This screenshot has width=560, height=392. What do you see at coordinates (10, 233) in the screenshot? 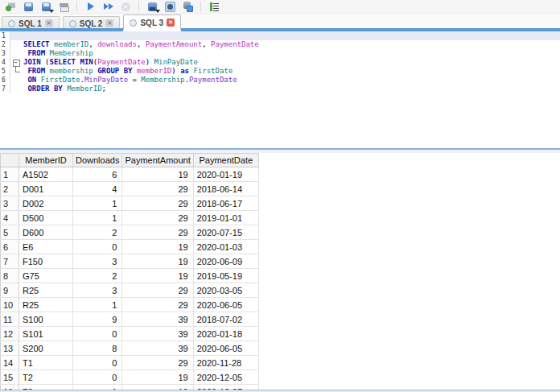
I see `row-number-cell: 5` at bounding box center [10, 233].